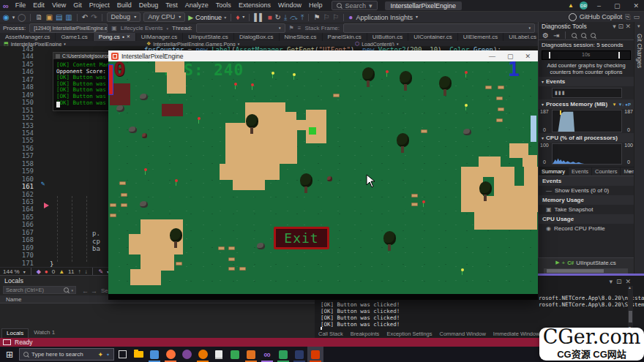 This screenshot has height=362, width=644. I want to click on panel-tab-immediate-window: Immediate Window, so click(517, 333).